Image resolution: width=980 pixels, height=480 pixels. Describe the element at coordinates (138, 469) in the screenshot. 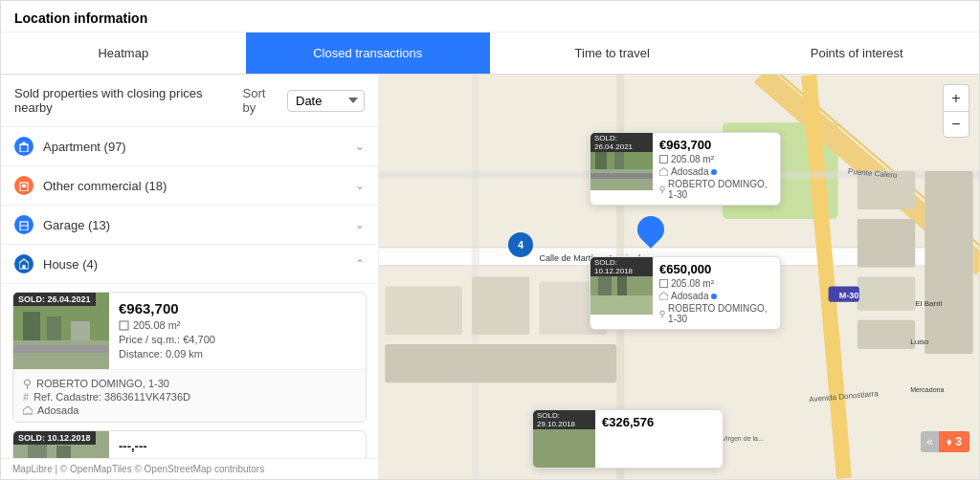

I see `map-attribution: MapLibre | © OpenMapTiles © OpenStreetMa…` at that location.